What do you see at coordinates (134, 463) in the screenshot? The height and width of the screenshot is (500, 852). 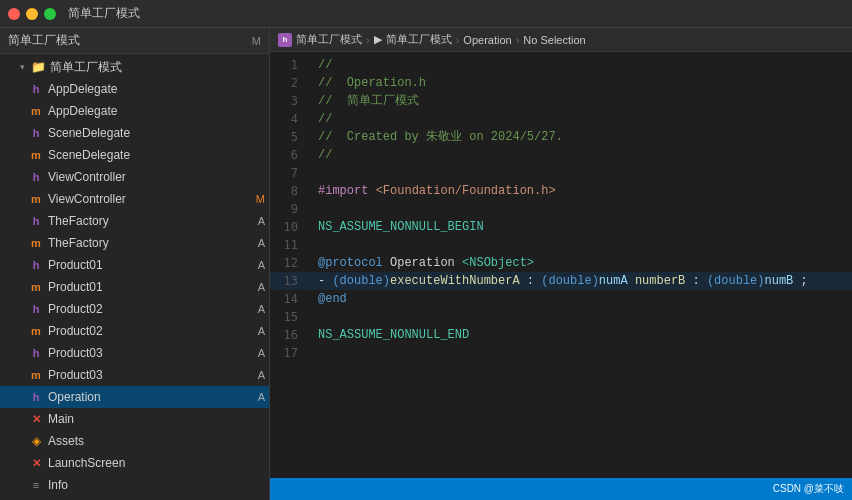 I see `sidebar-item-LaunchScreen: ✕LaunchScreen` at bounding box center [134, 463].